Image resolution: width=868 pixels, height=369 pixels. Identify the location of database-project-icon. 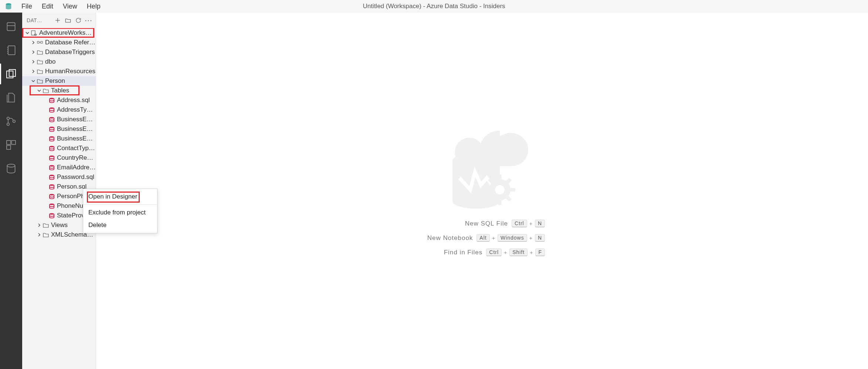
(34, 33).